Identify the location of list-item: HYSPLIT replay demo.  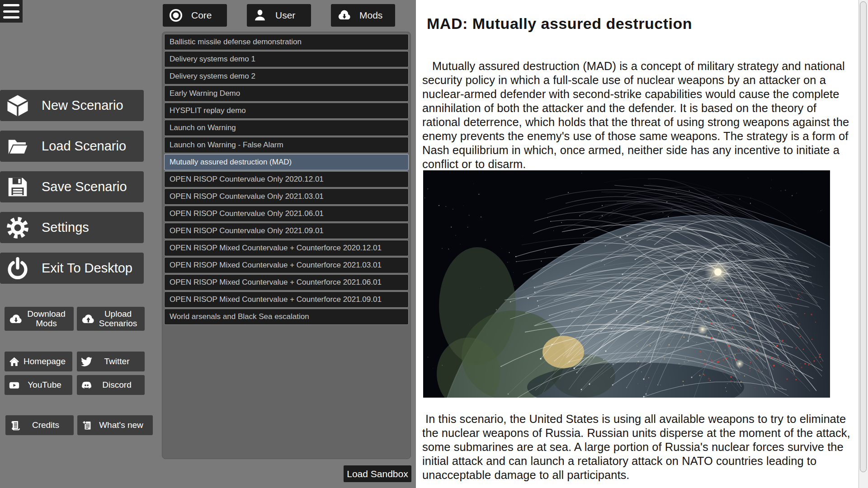
(287, 111).